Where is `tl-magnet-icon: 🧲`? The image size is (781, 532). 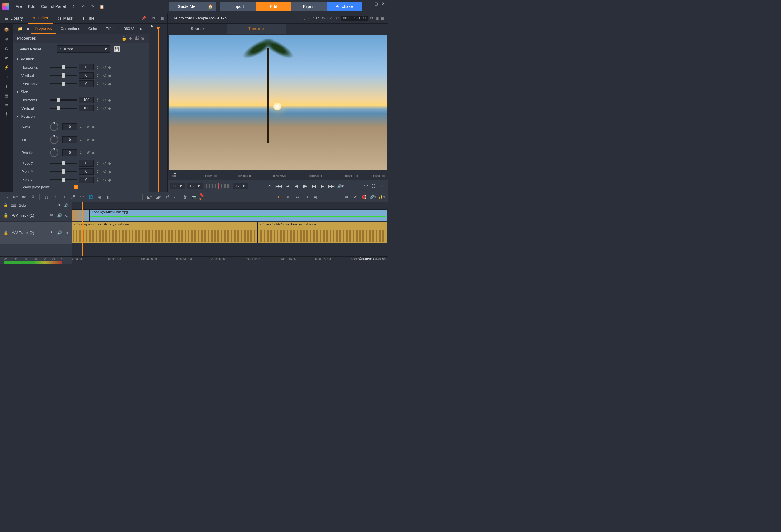
tl-magnet-icon: 🧲 is located at coordinates (364, 197).